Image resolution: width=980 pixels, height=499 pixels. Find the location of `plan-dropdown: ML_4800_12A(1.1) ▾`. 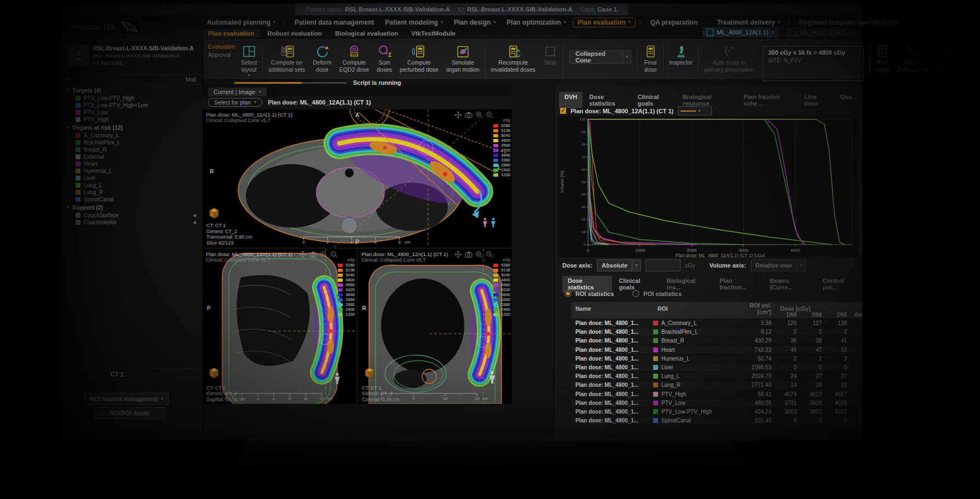

plan-dropdown: ML_4800_12A(1.1) ▾ is located at coordinates (740, 32).